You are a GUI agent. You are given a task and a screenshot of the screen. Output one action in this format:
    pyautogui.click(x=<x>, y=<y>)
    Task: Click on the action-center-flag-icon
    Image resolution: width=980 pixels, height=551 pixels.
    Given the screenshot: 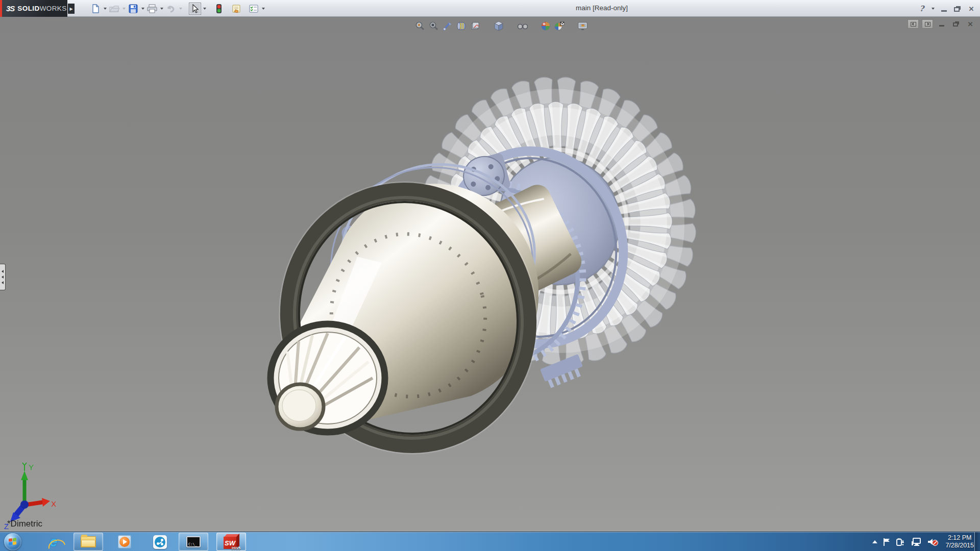 What is the action you would take?
    pyautogui.click(x=887, y=542)
    